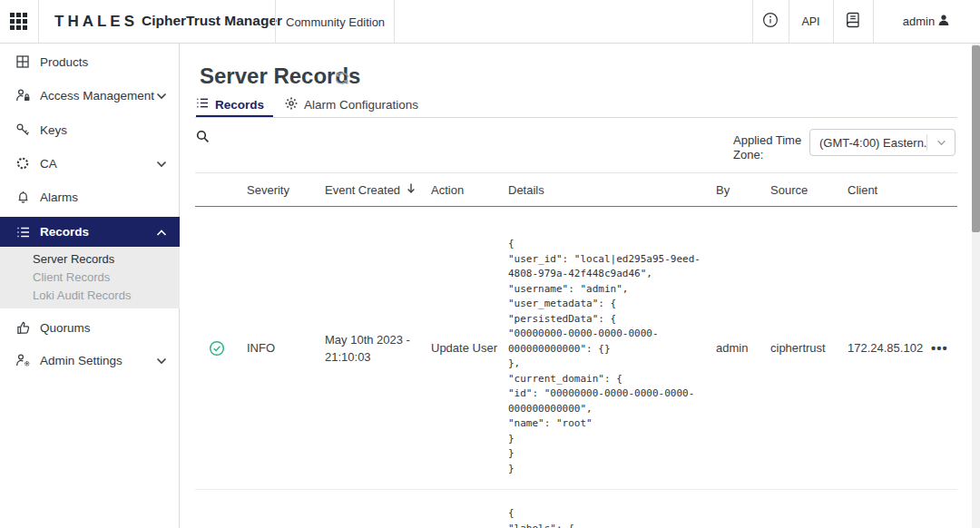 The width and height of the screenshot is (980, 528). Describe the element at coordinates (291, 105) in the screenshot. I see `gear-icon` at that location.